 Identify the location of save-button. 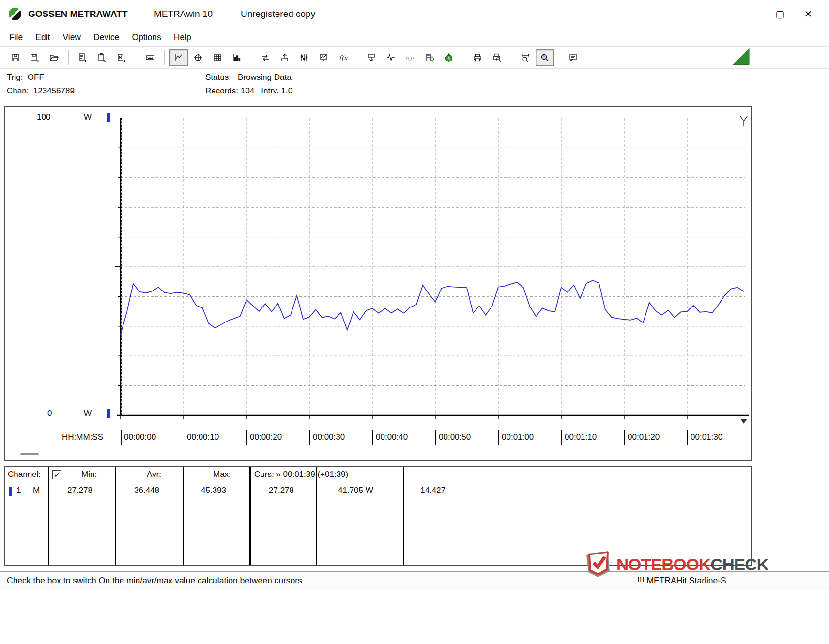
(15, 58).